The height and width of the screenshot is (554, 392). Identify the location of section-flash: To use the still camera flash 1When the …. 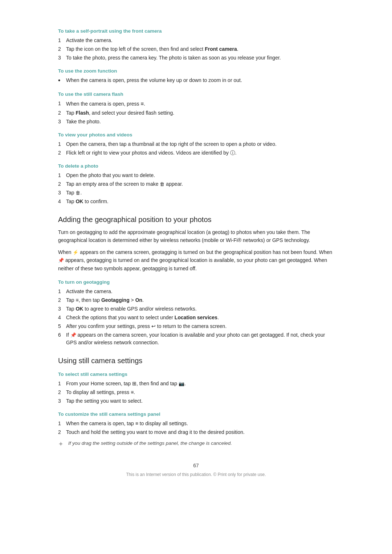
(196, 108).